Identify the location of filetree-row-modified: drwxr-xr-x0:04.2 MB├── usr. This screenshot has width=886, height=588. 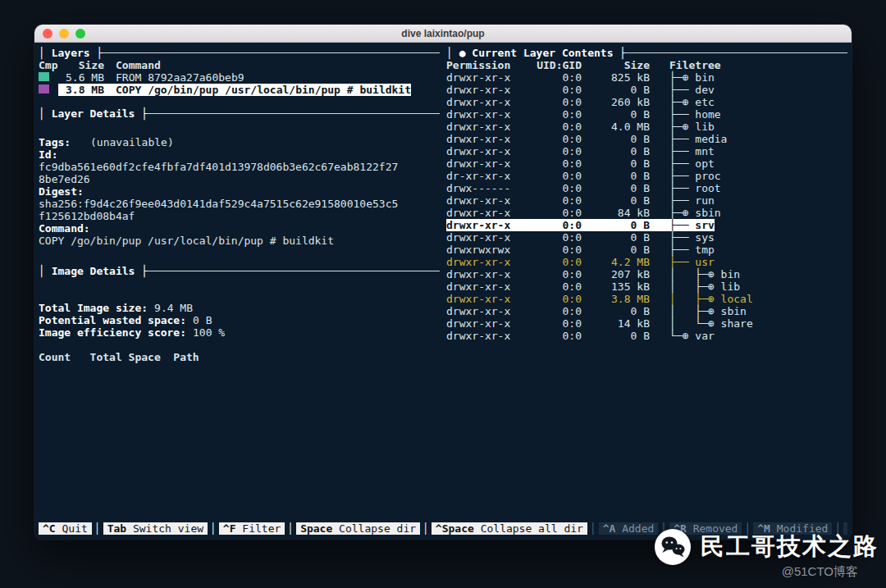
(646, 262).